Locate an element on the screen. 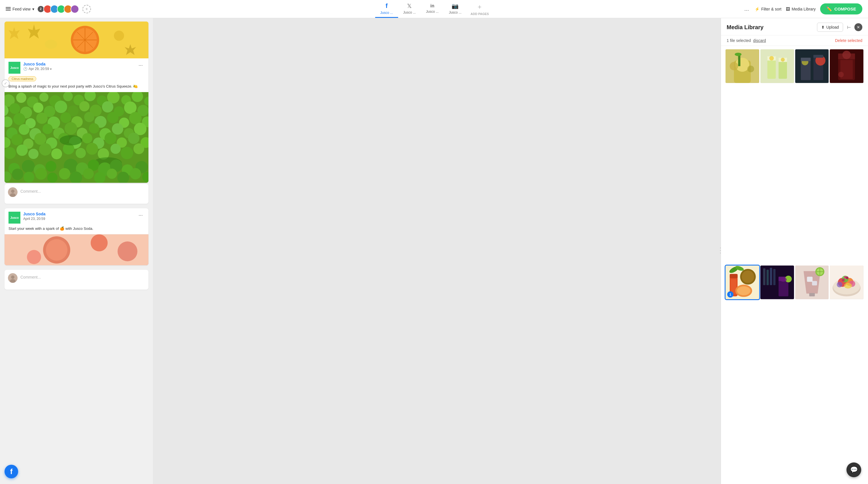  post-body-1: Bring a splash of magic to your next poo… is located at coordinates (76, 88).